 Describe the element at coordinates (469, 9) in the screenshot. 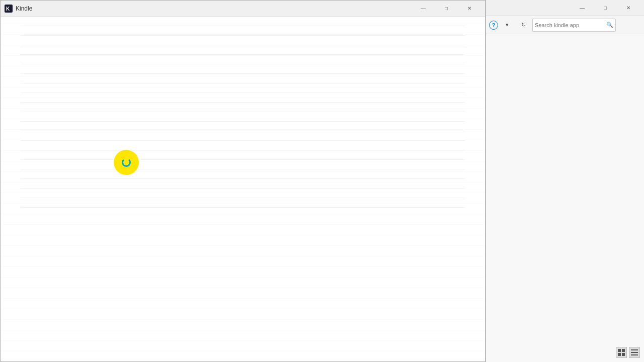

I see `kindle-close-button: ✕` at that location.